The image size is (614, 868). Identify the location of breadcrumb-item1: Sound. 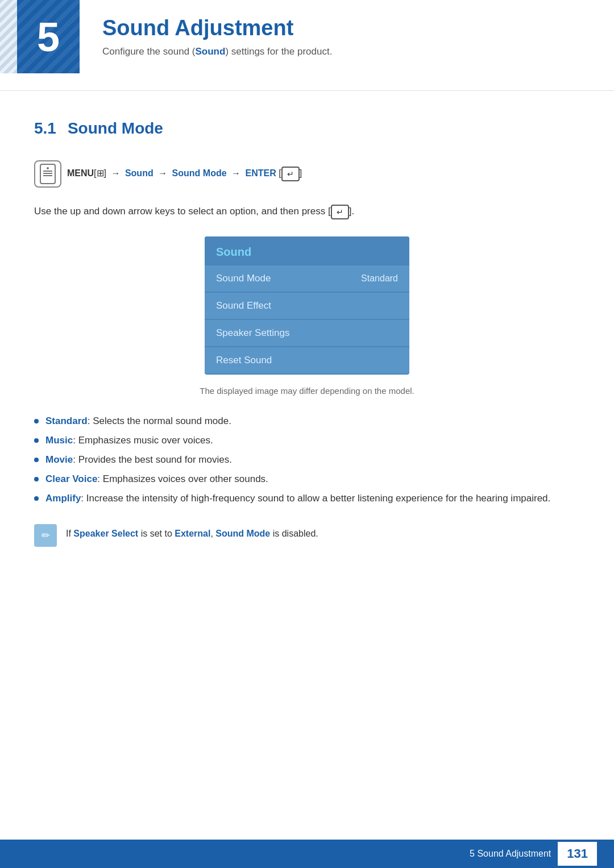
(139, 173).